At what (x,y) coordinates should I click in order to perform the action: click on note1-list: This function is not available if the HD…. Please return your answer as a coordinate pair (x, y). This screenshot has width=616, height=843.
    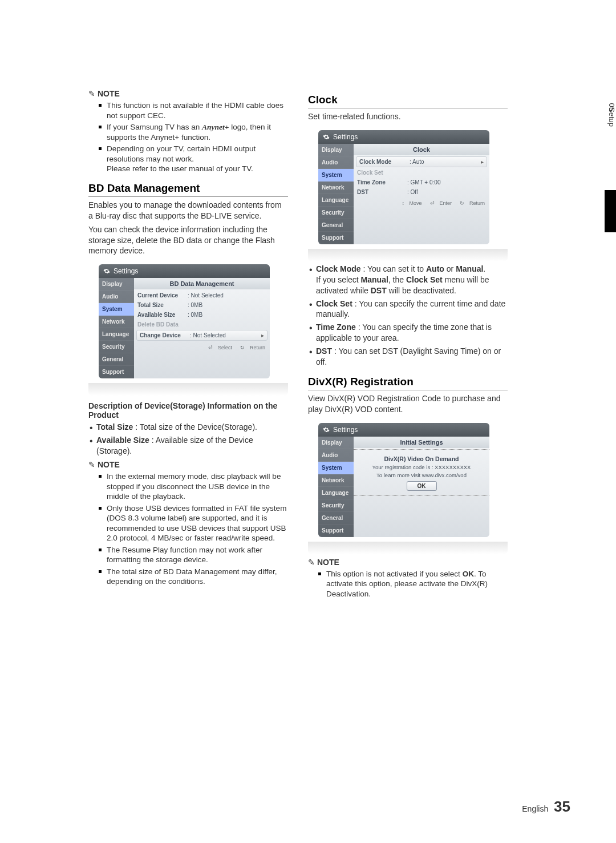
    Looking at the image, I should click on (188, 137).